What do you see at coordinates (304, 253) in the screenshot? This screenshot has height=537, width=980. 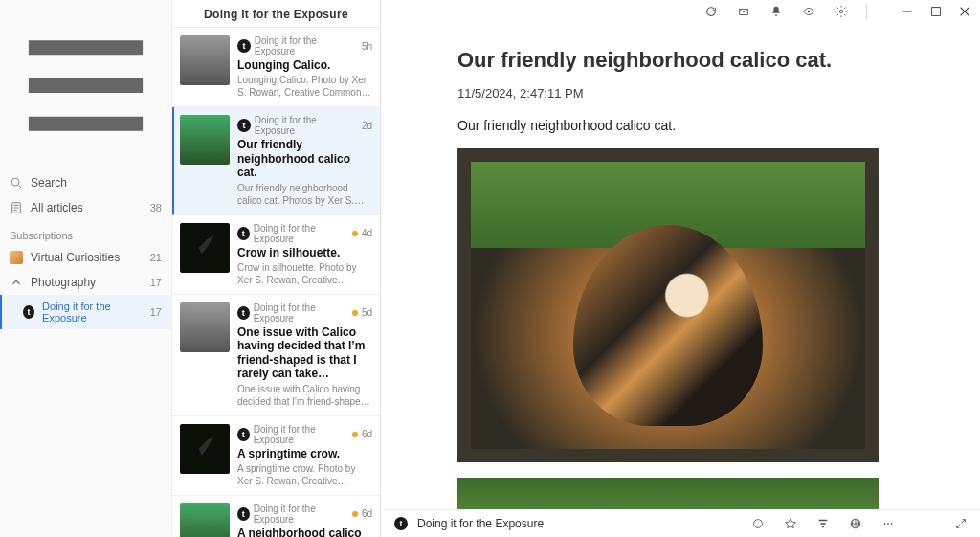 I see `article-title: Crow in silhouette.` at bounding box center [304, 253].